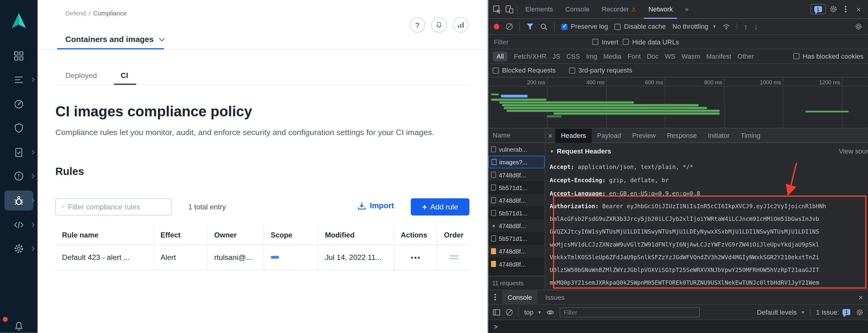  What do you see at coordinates (524, 70) in the screenshot?
I see `blocked-requests-checkbox: Blocked Requests` at bounding box center [524, 70].